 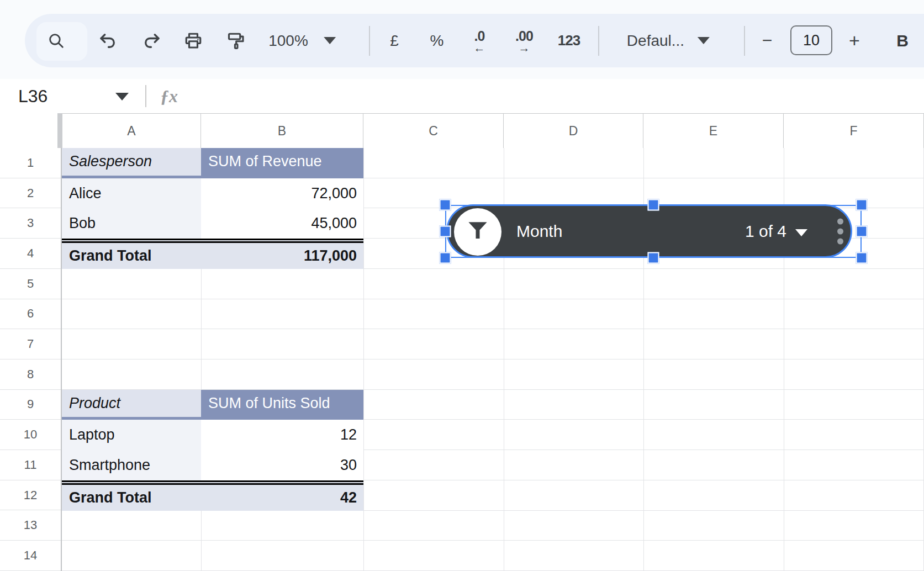 What do you see at coordinates (282, 223) in the screenshot?
I see `pivot1-row-value-cell: 45,000` at bounding box center [282, 223].